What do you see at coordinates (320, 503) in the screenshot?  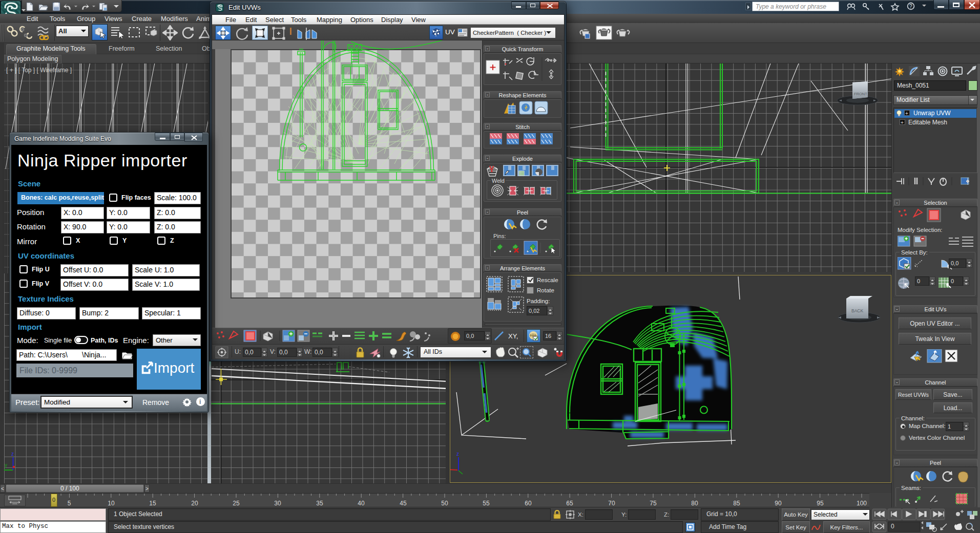 I see `svg-text: 35` at bounding box center [320, 503].